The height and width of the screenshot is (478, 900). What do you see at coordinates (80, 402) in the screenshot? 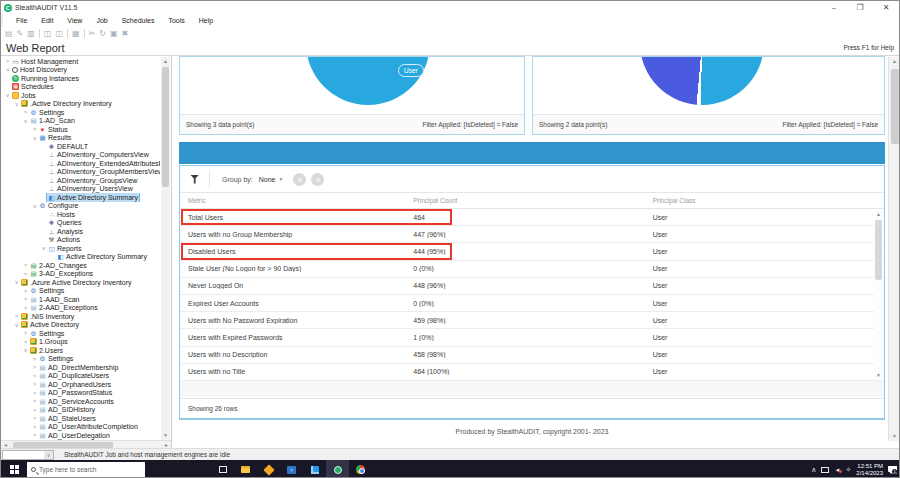
I see `tree-item: >▤AD_ServiceAccounts` at bounding box center [80, 402].